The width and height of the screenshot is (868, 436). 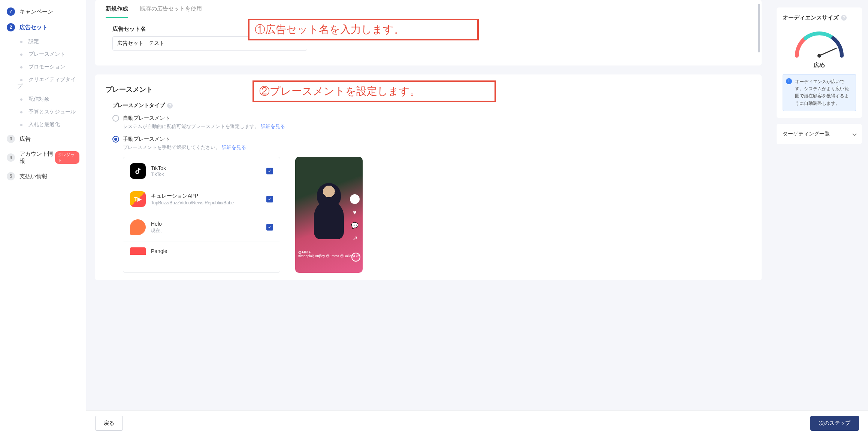 What do you see at coordinates (43, 99) in the screenshot?
I see `nav-sub-delivery: 配信対象` at bounding box center [43, 99].